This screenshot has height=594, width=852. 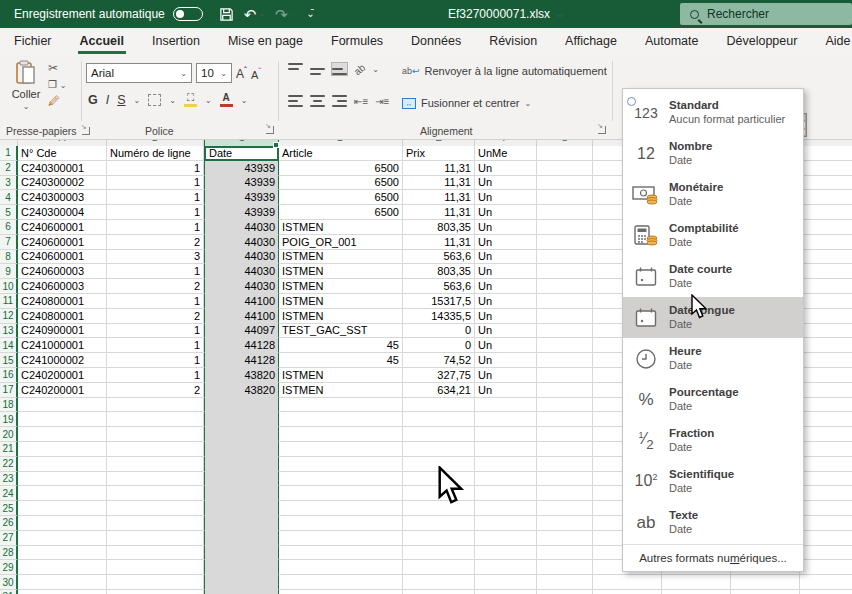 I want to click on tab-automate: Automate, so click(x=672, y=42).